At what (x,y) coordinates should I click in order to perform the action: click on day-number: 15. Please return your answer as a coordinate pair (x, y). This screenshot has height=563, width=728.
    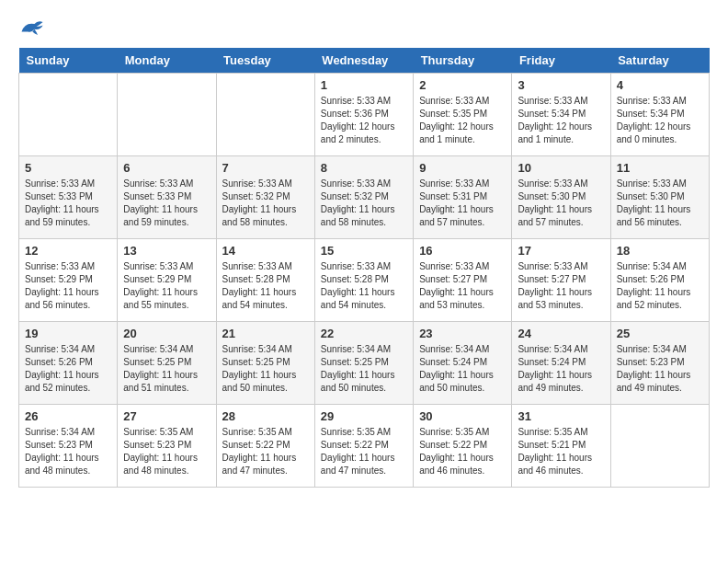
    Looking at the image, I should click on (364, 250).